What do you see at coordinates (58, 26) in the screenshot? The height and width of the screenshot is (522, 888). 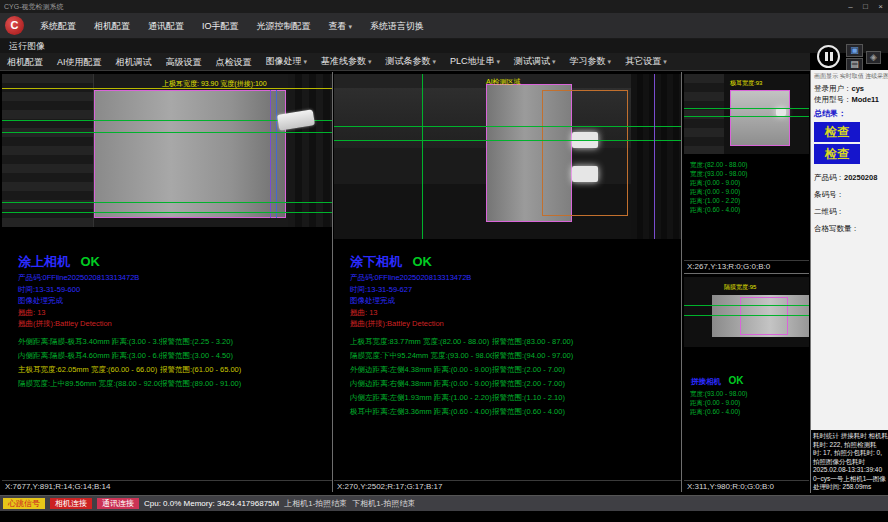 I see `menu-item: 系统配置` at bounding box center [58, 26].